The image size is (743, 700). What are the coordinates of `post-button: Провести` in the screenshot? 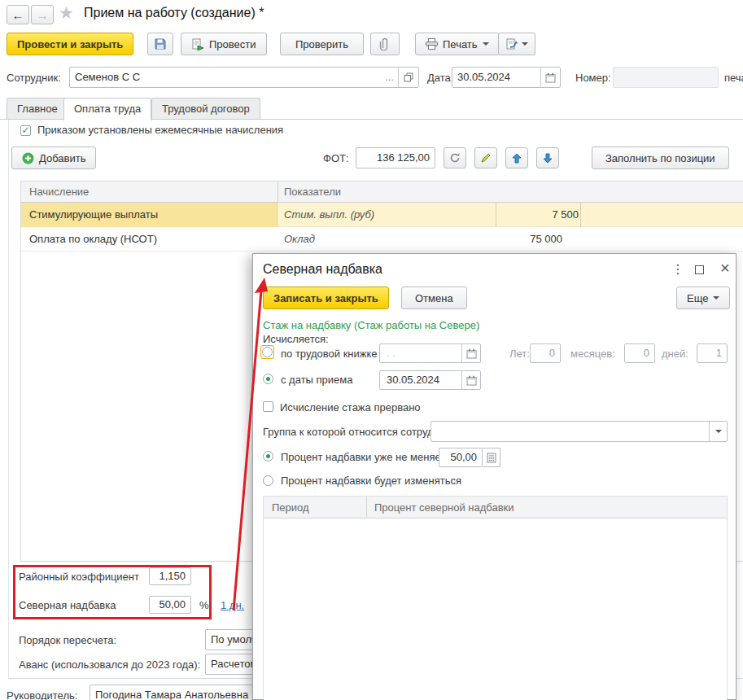 It's located at (224, 44).